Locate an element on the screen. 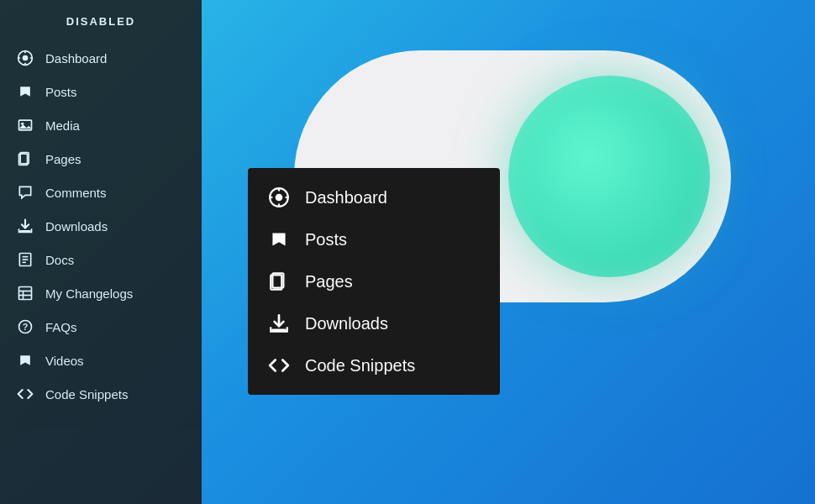  downloads-icon is located at coordinates (25, 226).